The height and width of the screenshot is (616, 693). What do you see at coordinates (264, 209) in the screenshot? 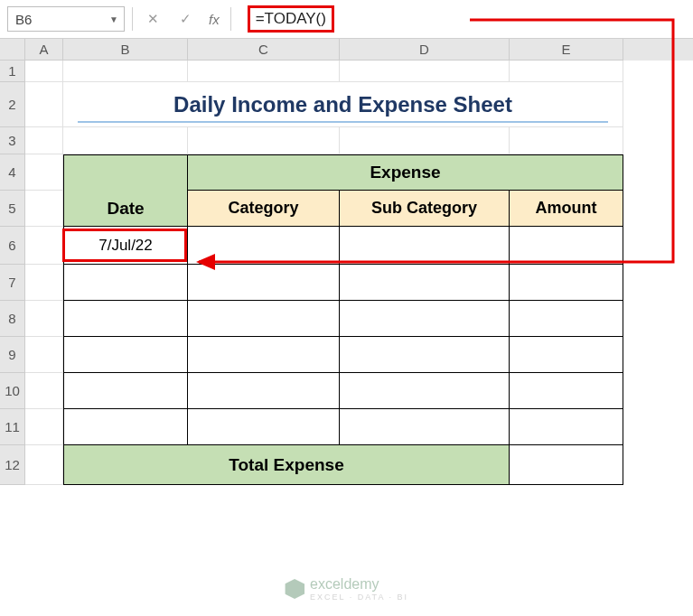
I see `header-category: Category` at bounding box center [264, 209].